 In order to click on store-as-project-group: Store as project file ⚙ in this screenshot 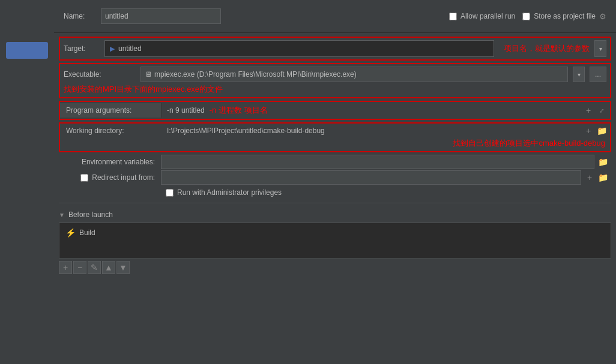, I will do `click(564, 17)`.